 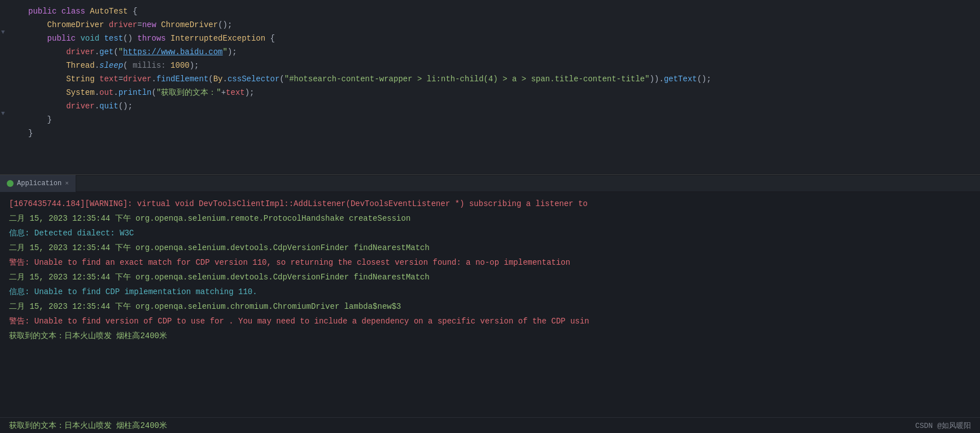 What do you see at coordinates (490, 263) in the screenshot?
I see `console-line-5: 警告: Unable to find an exact match for CD…` at bounding box center [490, 263].